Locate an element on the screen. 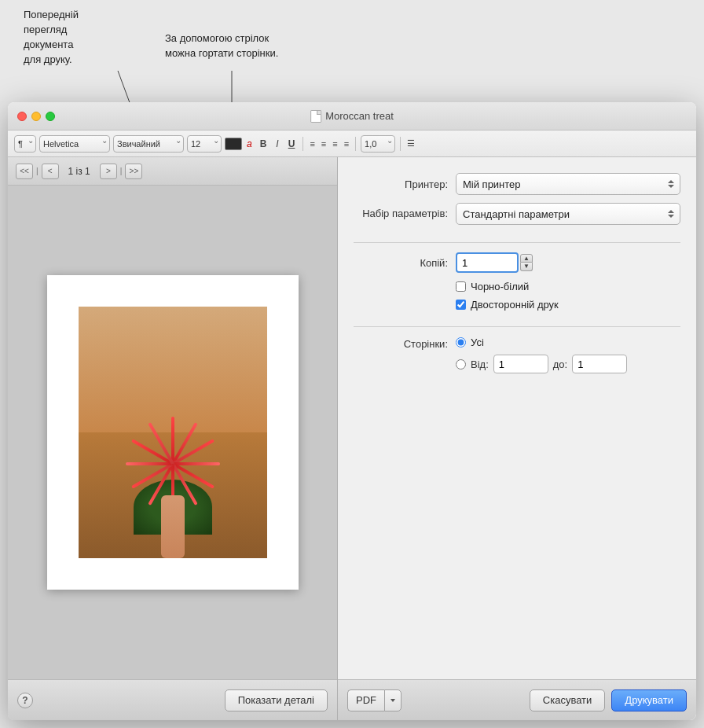  preset-label: Набір параметрів: is located at coordinates (401, 214).